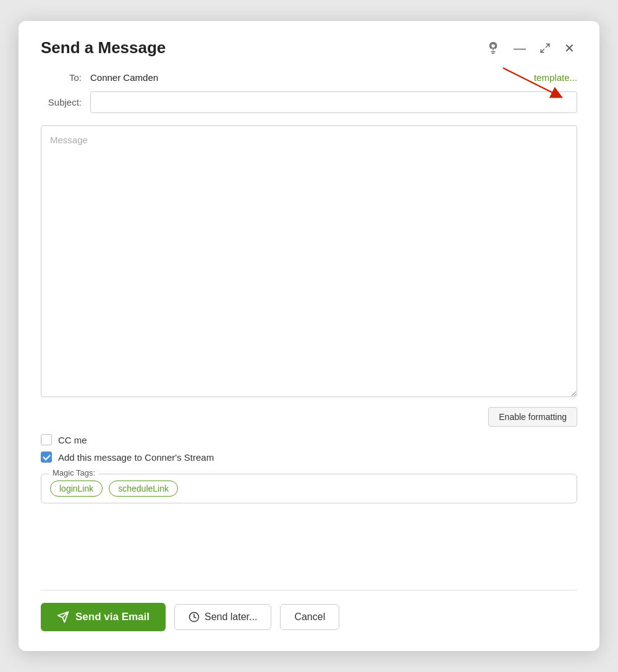 This screenshot has width=618, height=672. Describe the element at coordinates (309, 440) in the screenshot. I see `cc-me-row: CC me` at that location.